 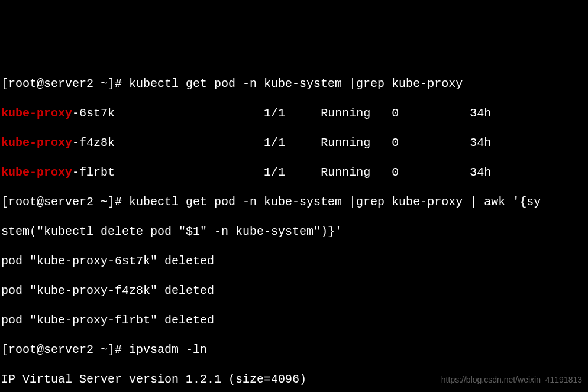 I want to click on cmd-line-2-cont: stem("kubectl delete pod "$1" -n kube-sy…, so click(x=294, y=232).